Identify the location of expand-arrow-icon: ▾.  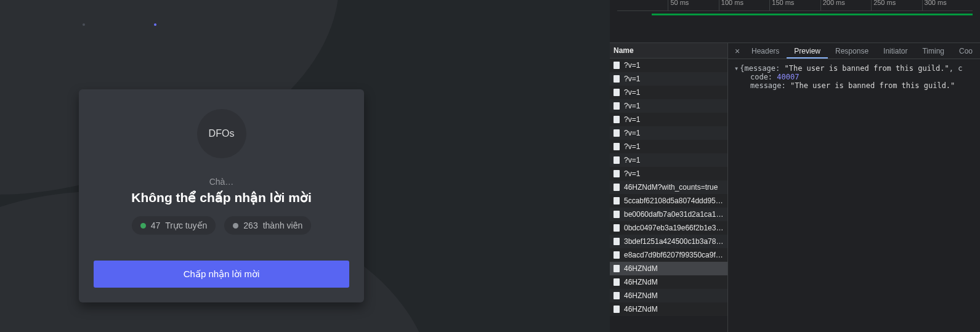
(737, 68).